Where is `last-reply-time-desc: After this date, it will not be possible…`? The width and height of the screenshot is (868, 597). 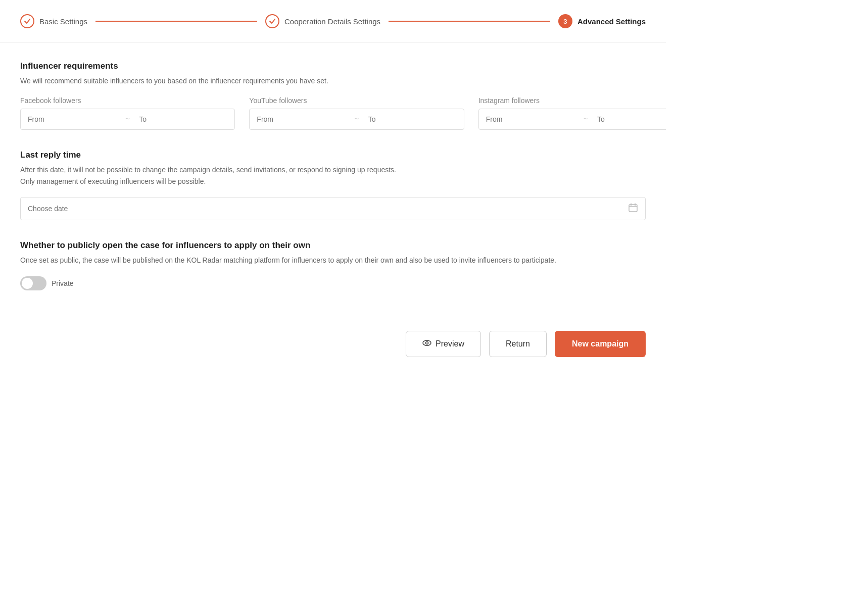 last-reply-time-desc: After this date, it will not be possible… is located at coordinates (333, 176).